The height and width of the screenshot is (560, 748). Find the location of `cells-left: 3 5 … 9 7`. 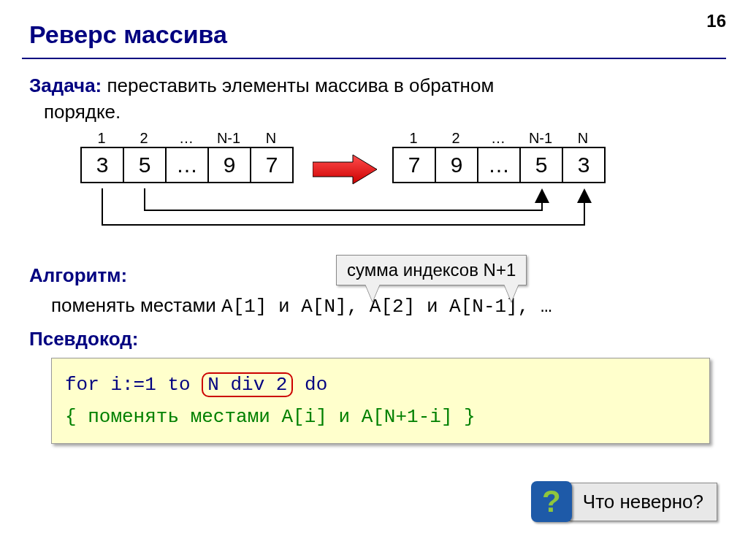

cells-left: 3 5 … 9 7 is located at coordinates (187, 165).